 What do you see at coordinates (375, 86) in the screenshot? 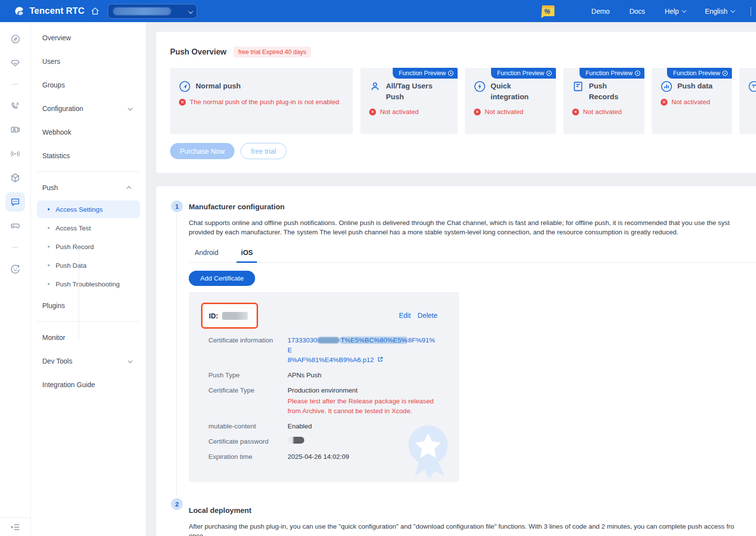
I see `user-icon` at bounding box center [375, 86].